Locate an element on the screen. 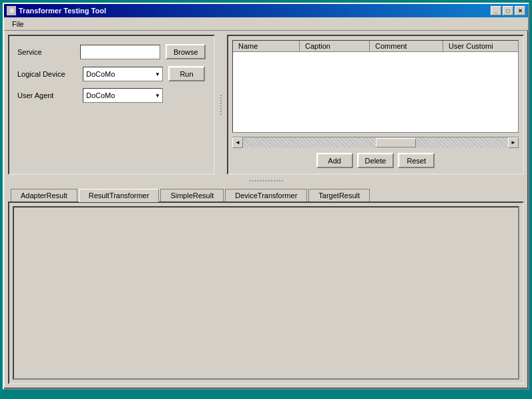 The width and height of the screenshot is (532, 399). logical-device-select-wrapper: DoCoMo is located at coordinates (123, 74).